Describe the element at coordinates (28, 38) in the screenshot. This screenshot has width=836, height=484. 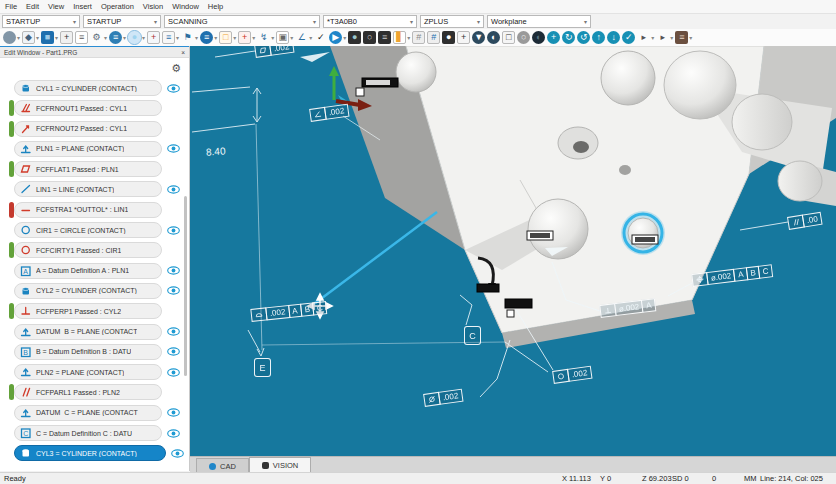
I see `cad-cube-icon: ◆` at that location.